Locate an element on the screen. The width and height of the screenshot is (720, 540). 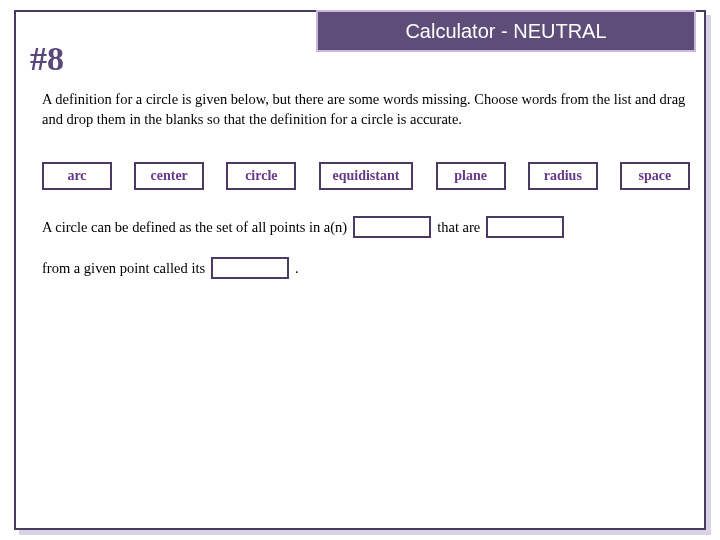
sentence-part-2: that are is located at coordinates (458, 228).